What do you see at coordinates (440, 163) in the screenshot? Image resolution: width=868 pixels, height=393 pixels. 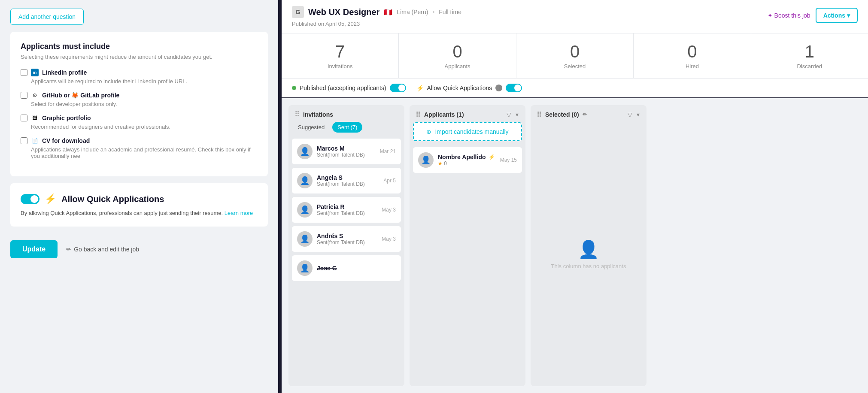 I see `star-icon: ★` at bounding box center [440, 163].